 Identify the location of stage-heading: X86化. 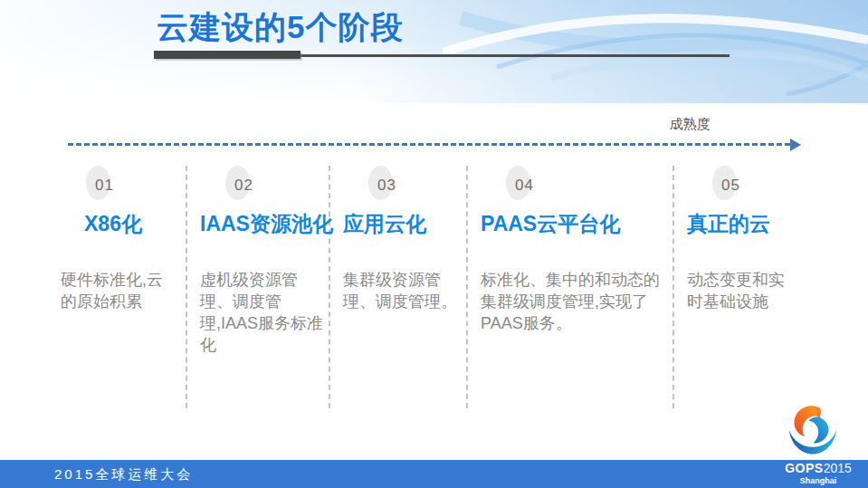
(135, 225).